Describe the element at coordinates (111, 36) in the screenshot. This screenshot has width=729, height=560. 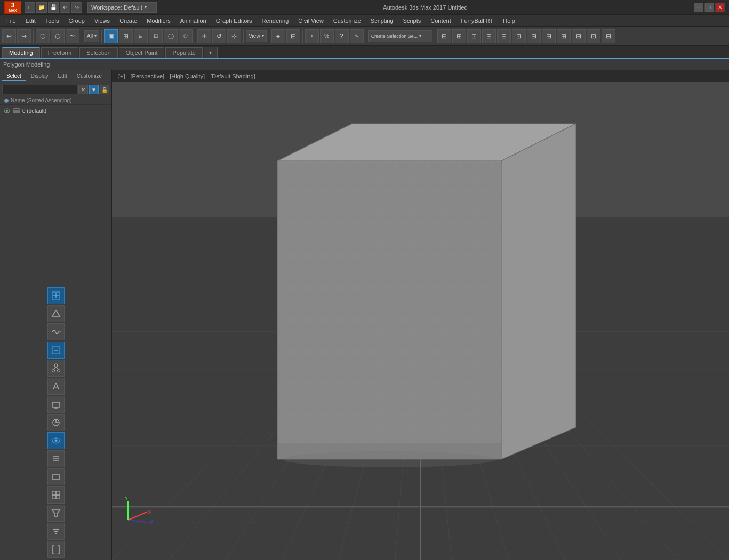
I see `select-object-btn: ▣` at that location.